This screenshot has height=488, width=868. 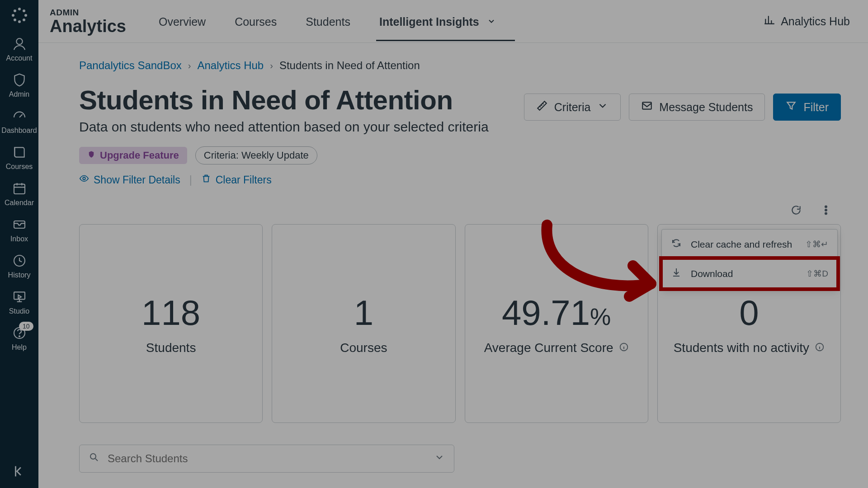 I want to click on tab-insights-label: Intelligent Insights, so click(x=429, y=22).